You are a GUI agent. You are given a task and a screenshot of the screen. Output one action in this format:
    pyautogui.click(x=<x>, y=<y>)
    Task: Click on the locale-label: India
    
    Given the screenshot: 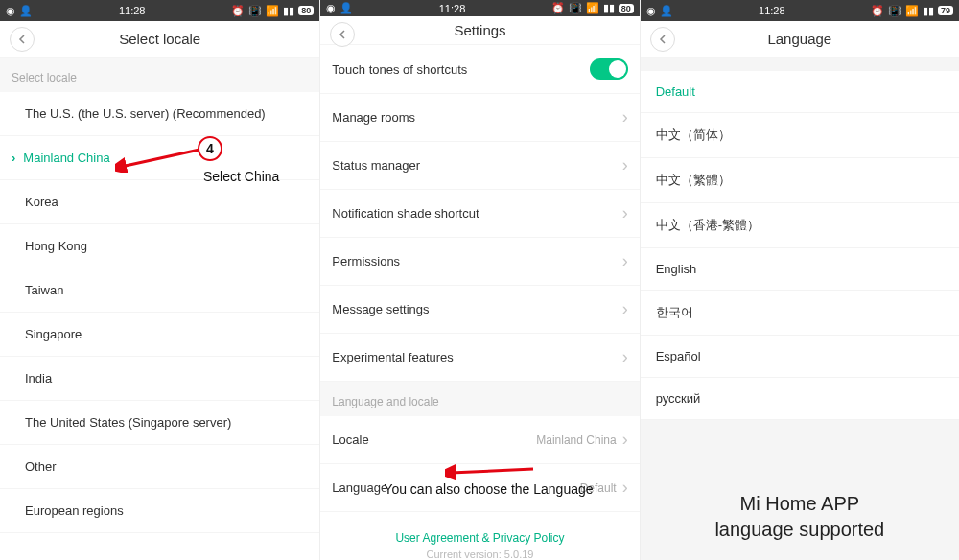 What is the action you would take?
    pyautogui.click(x=167, y=378)
    